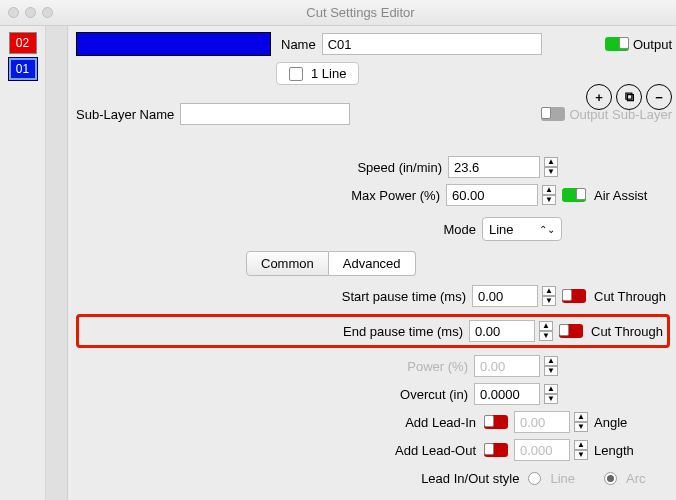 The height and width of the screenshot is (500, 676). Describe the element at coordinates (403, 332) in the screenshot. I see `end-pause-label: End pause time (ms)` at that location.